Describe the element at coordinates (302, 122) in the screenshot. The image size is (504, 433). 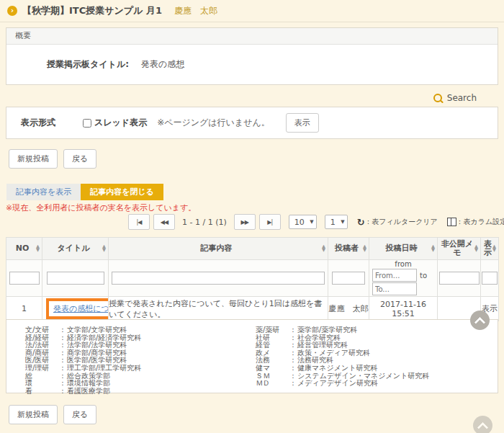
I see `display-button: 表示` at that location.